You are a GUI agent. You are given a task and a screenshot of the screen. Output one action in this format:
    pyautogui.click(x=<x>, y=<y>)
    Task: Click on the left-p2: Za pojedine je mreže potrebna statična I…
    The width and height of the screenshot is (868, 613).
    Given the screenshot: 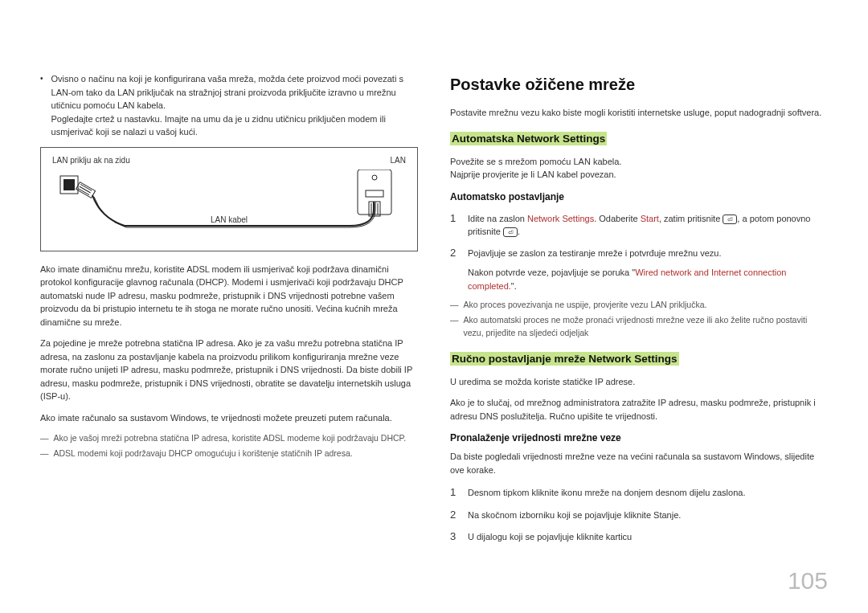 What is the action you would take?
    pyautogui.click(x=229, y=370)
    